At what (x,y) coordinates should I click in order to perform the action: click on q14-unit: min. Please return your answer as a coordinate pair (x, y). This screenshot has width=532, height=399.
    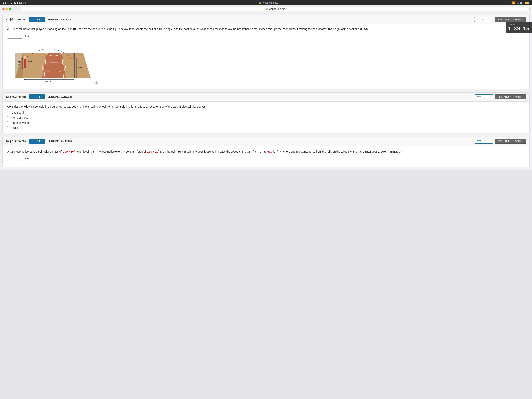
    Looking at the image, I should click on (26, 158).